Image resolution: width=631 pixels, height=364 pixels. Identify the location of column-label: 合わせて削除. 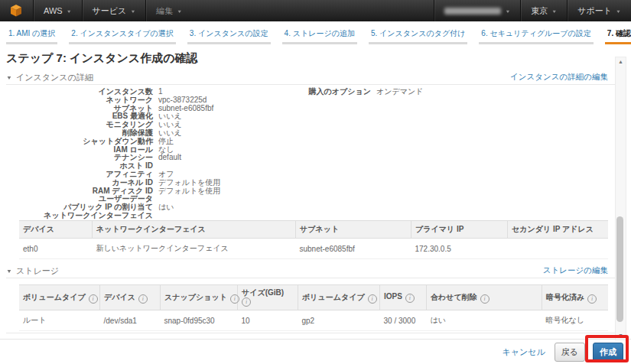
(454, 297).